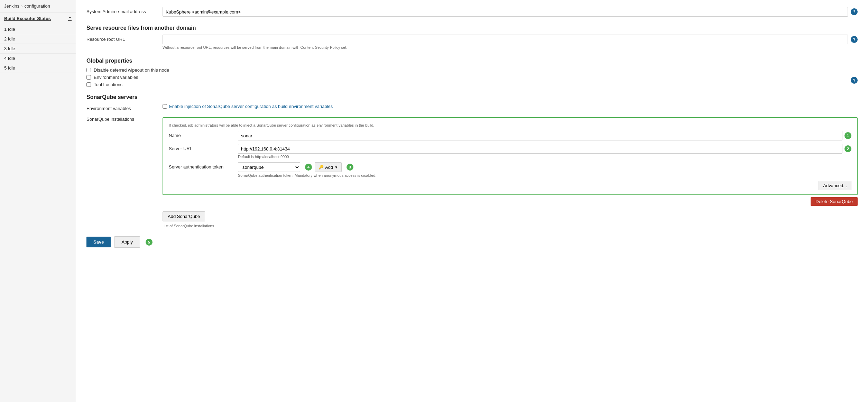 The height and width of the screenshot is (402, 868). I want to click on sonar-url-default-hint: Default is http://localhost:9000, so click(545, 157).